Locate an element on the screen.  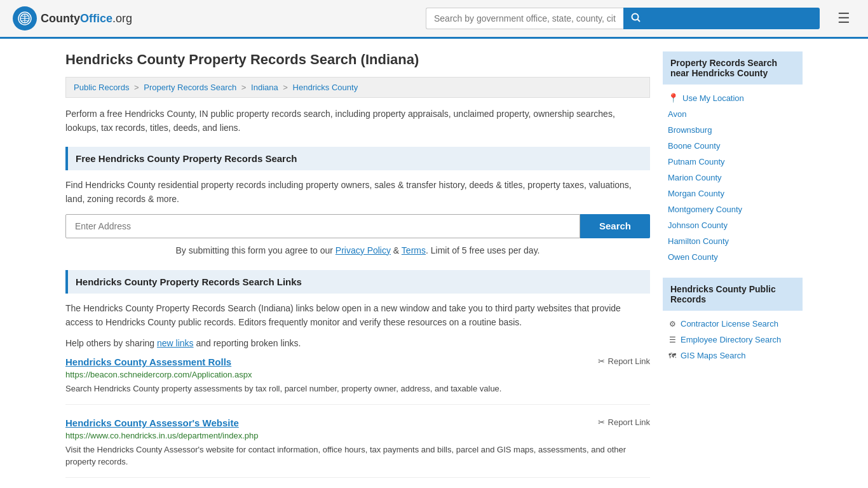
form-disclaimer: By submitting this form you agree to our… is located at coordinates (358, 250).